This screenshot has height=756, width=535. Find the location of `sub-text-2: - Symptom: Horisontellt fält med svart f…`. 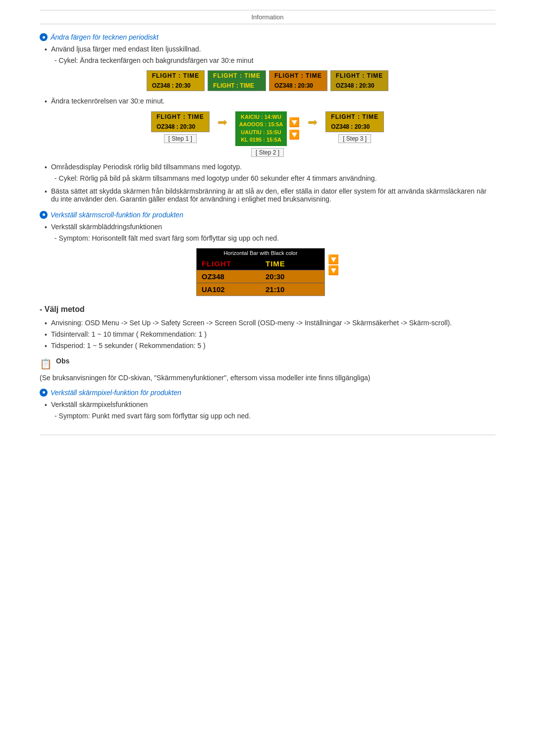

sub-text-2: - Symptom: Horisontellt fält med svart f… is located at coordinates (275, 238).